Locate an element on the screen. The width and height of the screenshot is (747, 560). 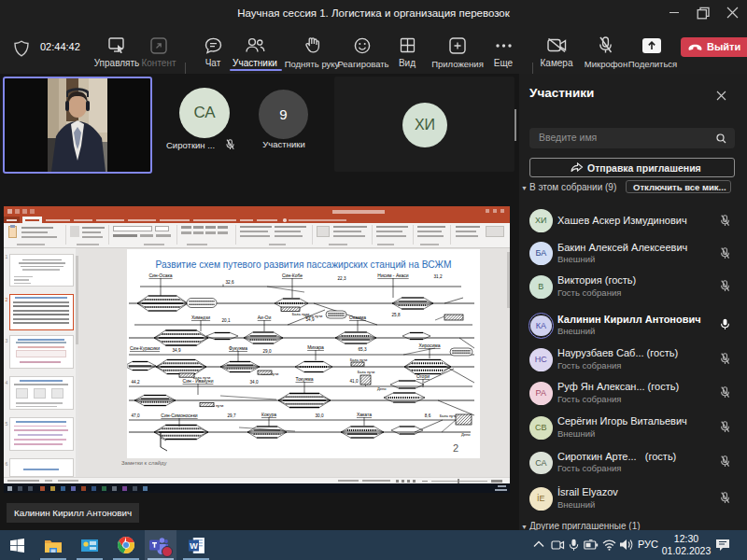
svg-text: 29,0 is located at coordinates (267, 351).